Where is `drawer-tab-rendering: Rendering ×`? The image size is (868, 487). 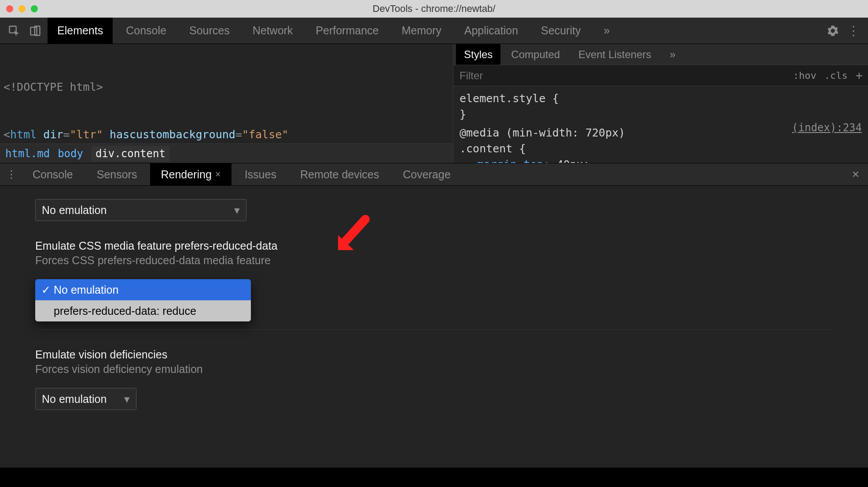
drawer-tab-rendering: Rendering × is located at coordinates (191, 174).